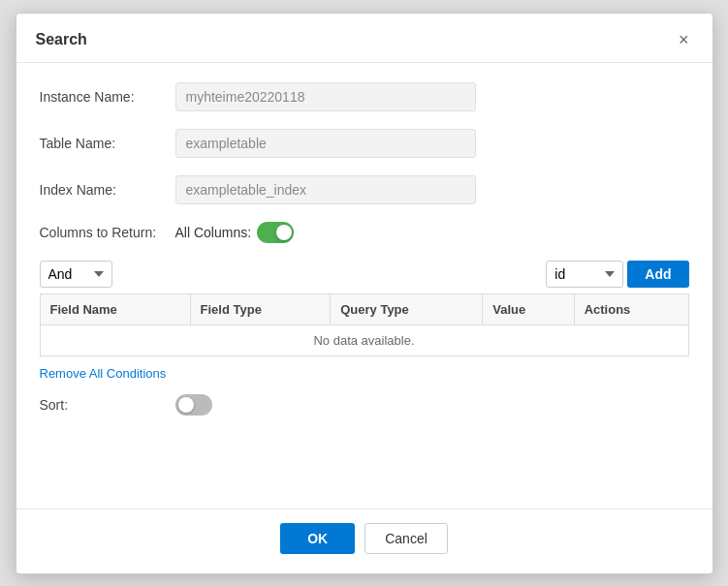 This screenshot has width=728, height=586. Describe the element at coordinates (260, 309) in the screenshot. I see `col-field-type: Field Type` at that location.